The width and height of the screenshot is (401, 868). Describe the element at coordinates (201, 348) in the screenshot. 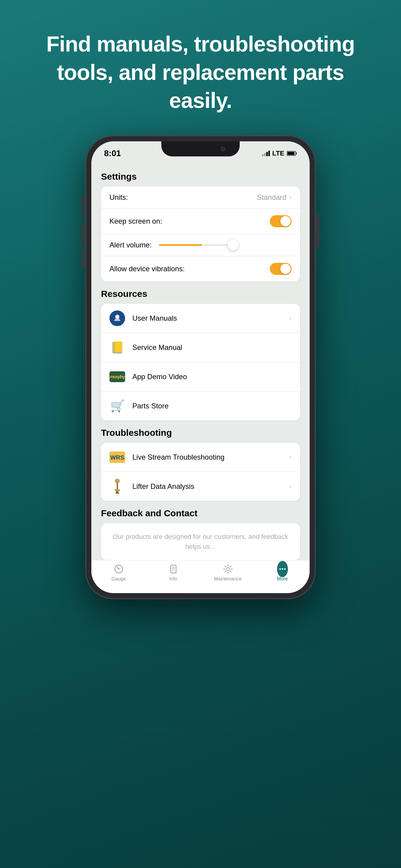

I see `service-manual-row: 📒 Service Manual` at that location.